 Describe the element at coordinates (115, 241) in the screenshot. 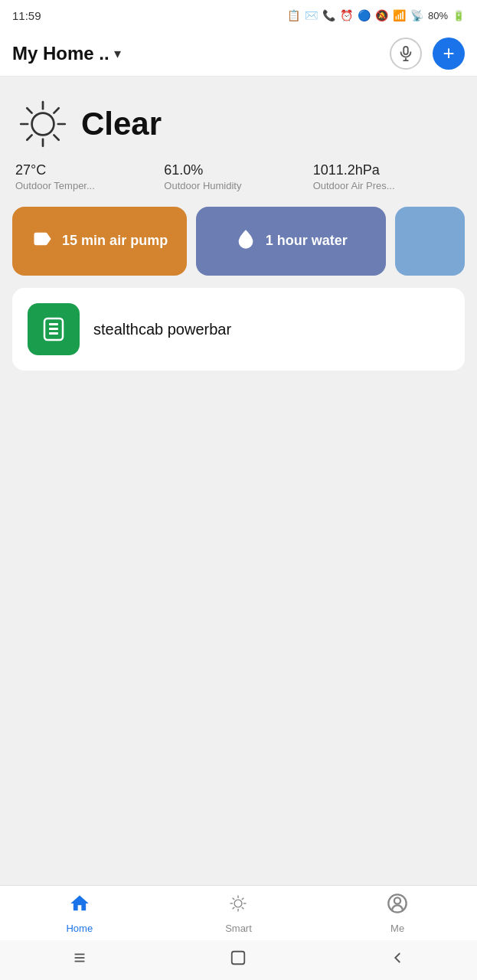

I see `air-pump-label: 15 min air pump` at that location.